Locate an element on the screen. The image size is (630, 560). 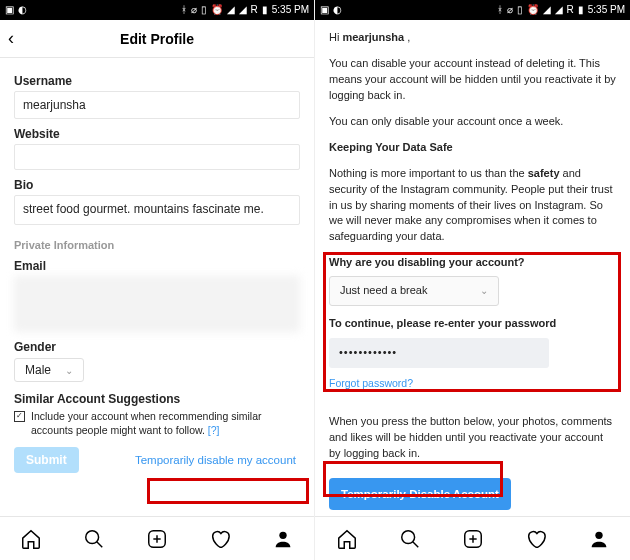
bio-label: Bio is located at coordinates (157, 185).